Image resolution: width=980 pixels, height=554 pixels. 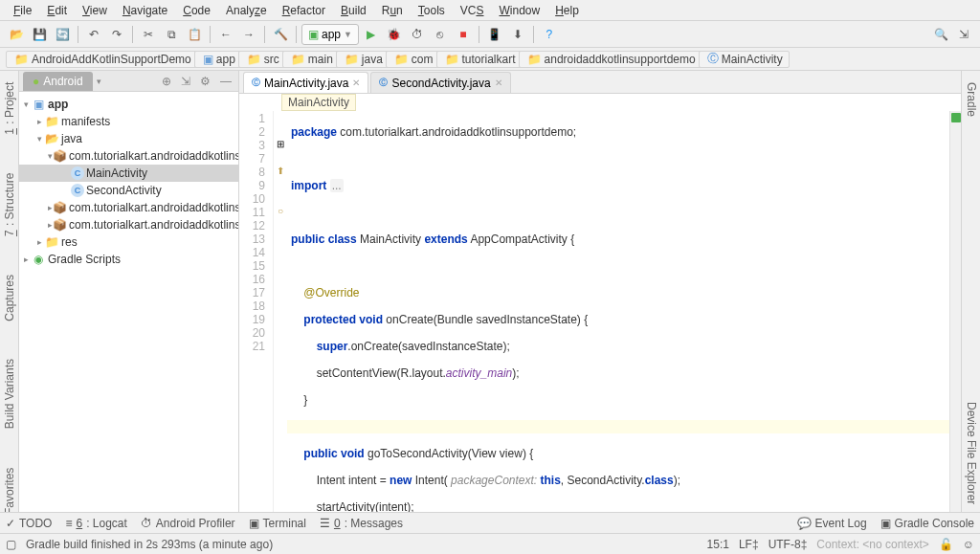 What do you see at coordinates (11, 544) in the screenshot?
I see `tool-window-quick-access-icon: ▢` at bounding box center [11, 544].